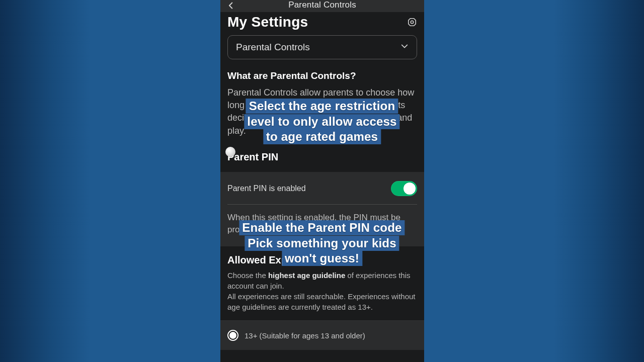  I want to click on category-select-label: Parental Controls, so click(273, 47).